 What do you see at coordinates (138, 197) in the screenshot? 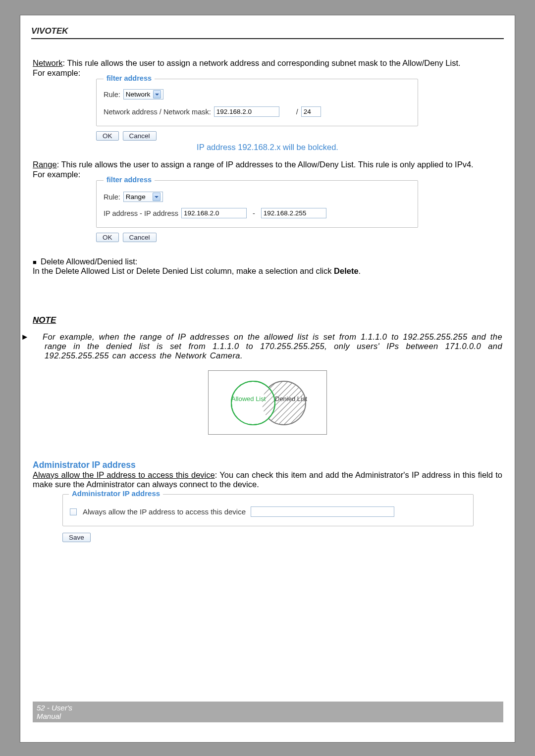
I see `rule-select-value: Range` at bounding box center [138, 197].